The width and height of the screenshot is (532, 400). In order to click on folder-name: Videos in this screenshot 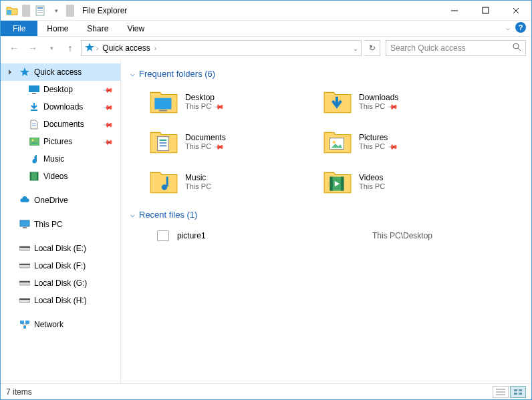, I will do `click(372, 178)`.